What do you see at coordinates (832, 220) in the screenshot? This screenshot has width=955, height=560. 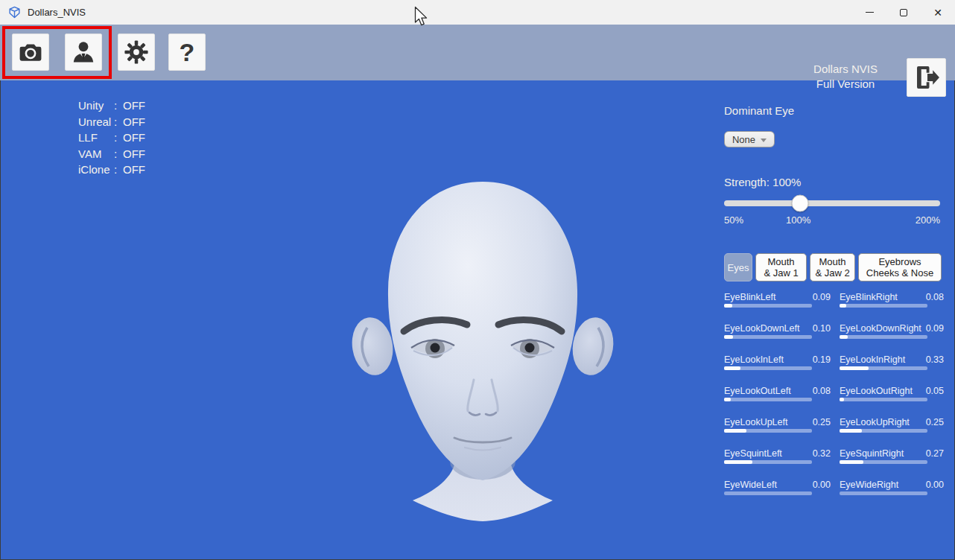 I see `strength-scale: 50% 100% 200%` at bounding box center [832, 220].